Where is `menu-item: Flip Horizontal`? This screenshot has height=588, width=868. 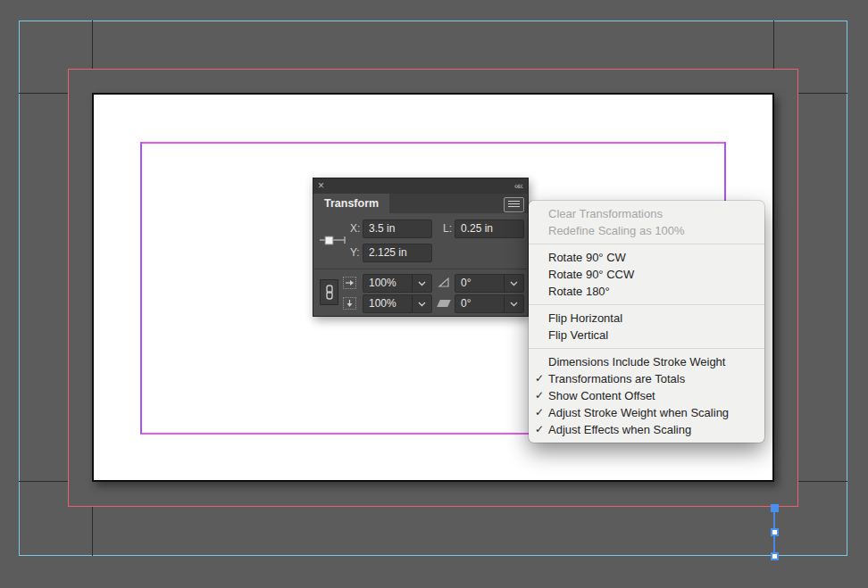 menu-item: Flip Horizontal is located at coordinates (647, 318).